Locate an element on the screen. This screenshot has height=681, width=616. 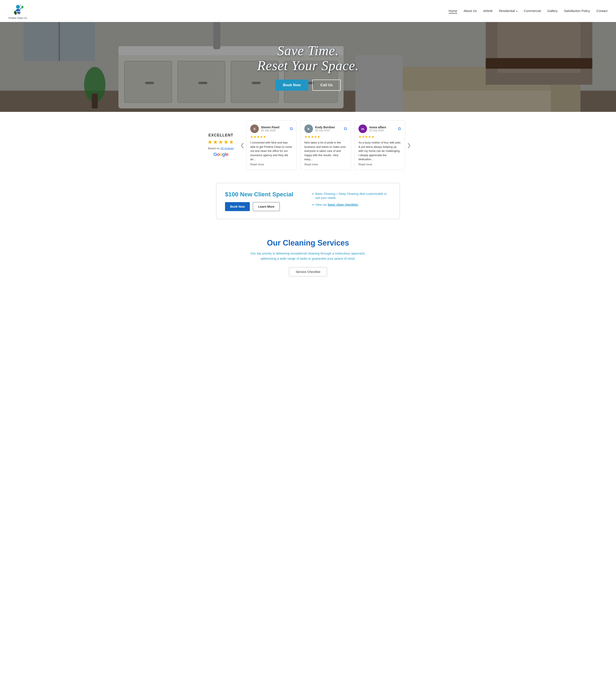
reviewer-details: Kody Bordner 28 July 2024 is located at coordinates (325, 129).